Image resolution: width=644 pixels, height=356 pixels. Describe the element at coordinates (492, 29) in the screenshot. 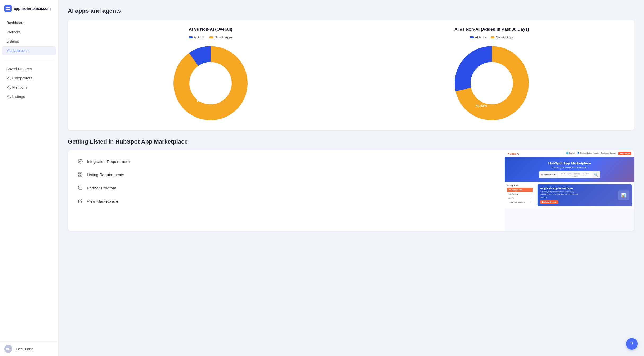

I see `chart-30days-title: AI vs Non-AI (Added in Past 30 Days)` at that location.